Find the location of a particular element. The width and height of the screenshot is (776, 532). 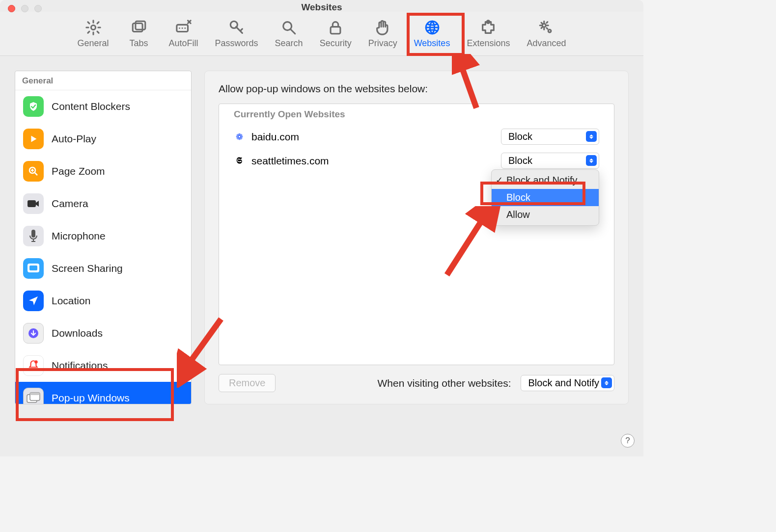

tab-advanced: Advanced is located at coordinates (546, 33).